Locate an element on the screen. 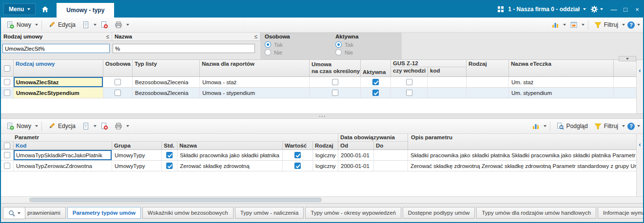  filter-column-nazwa: Nazwa ≤ is located at coordinates (186, 37).